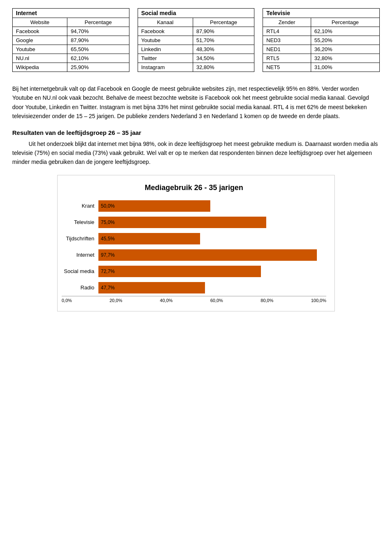 The width and height of the screenshot is (392, 533). I want to click on table-cell: 55,20%, so click(345, 40).